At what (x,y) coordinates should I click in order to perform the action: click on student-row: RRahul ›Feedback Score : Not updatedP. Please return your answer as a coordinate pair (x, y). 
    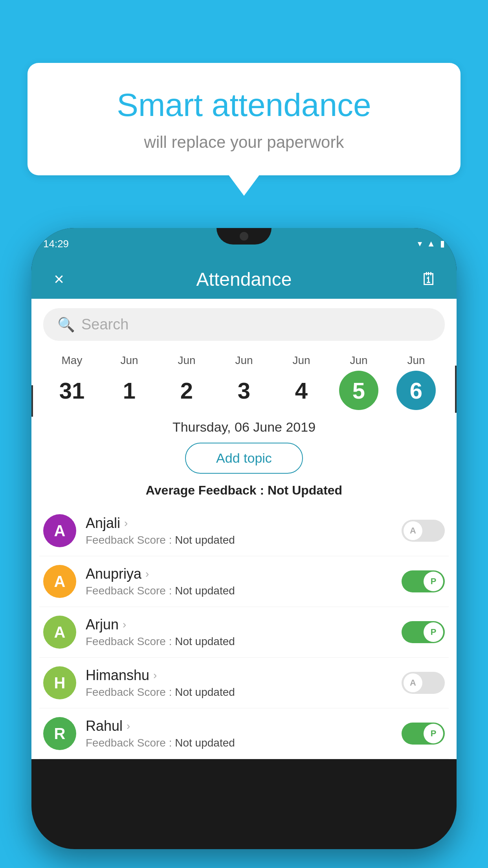
    Looking at the image, I should click on (244, 734).